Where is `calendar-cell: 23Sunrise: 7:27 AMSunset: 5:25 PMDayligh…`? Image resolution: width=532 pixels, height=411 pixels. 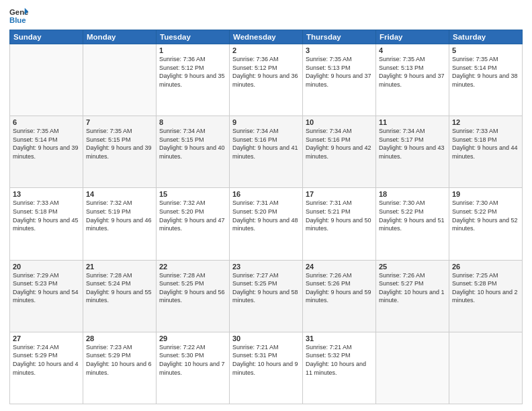
calendar-cell: 23Sunrise: 7:27 AMSunset: 5:25 PMDayligh… is located at coordinates (266, 295).